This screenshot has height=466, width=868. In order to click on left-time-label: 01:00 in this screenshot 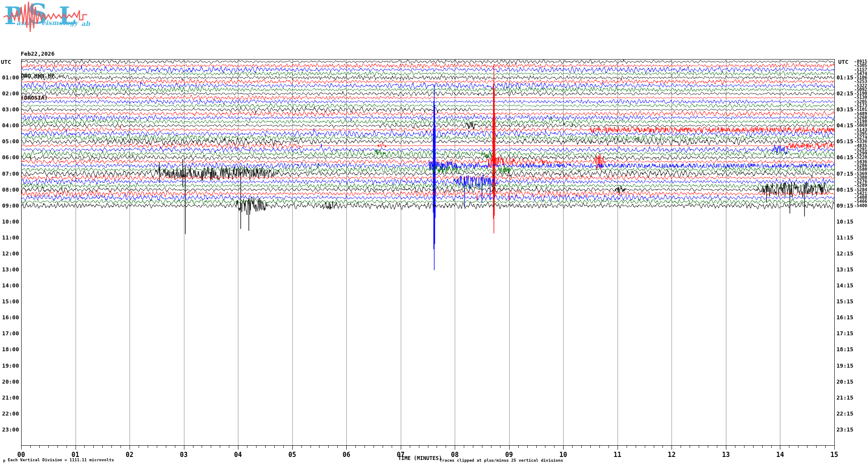, I will do `click(10, 78)`.